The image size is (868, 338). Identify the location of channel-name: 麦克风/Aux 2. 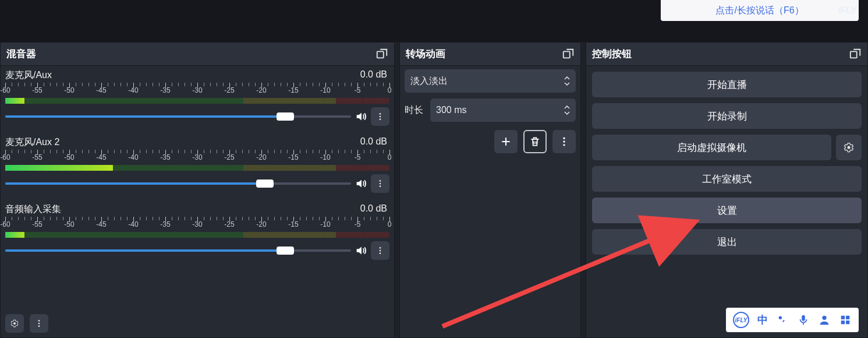
(33, 142).